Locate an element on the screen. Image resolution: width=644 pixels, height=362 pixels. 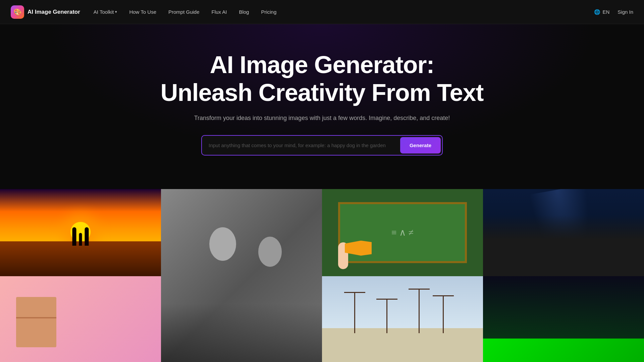
hero-title: AI Image Generator:Unleash Creativity Fr… is located at coordinates (322, 79).